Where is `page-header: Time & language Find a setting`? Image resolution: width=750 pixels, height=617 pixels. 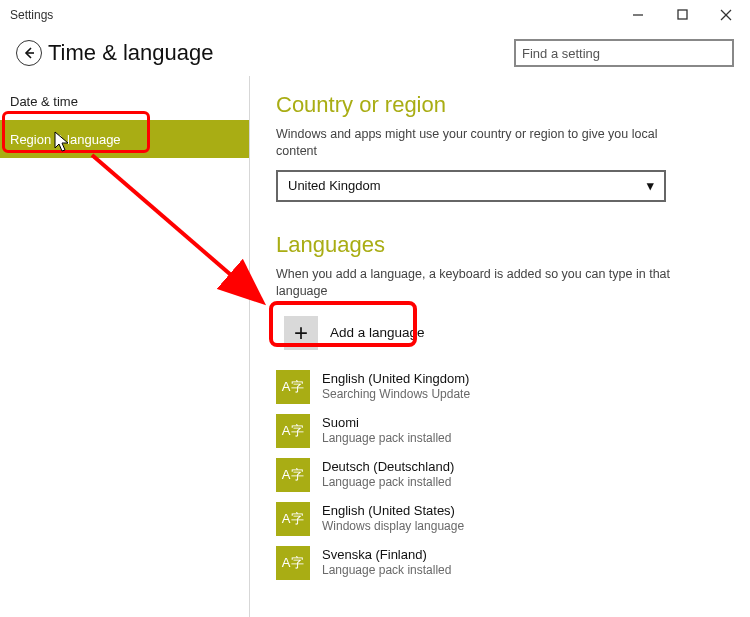 page-header: Time & language Find a setting is located at coordinates (375, 53).